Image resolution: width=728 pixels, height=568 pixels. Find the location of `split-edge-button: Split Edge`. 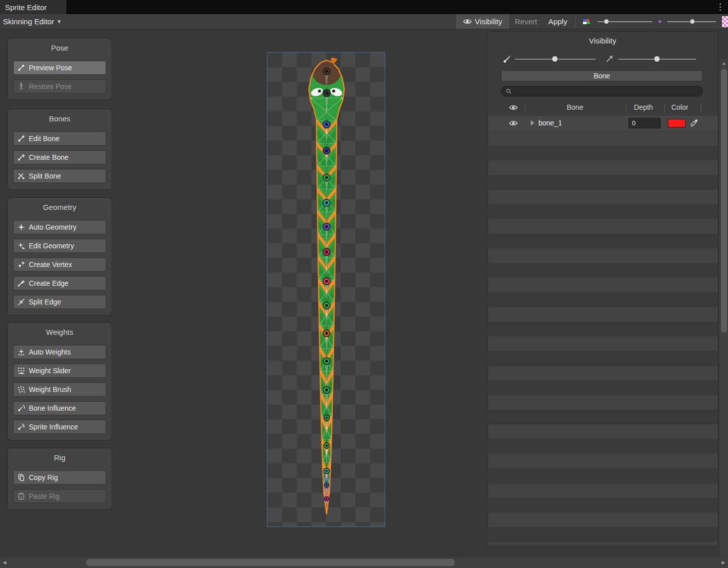

split-edge-button: Split Edge is located at coordinates (60, 302).